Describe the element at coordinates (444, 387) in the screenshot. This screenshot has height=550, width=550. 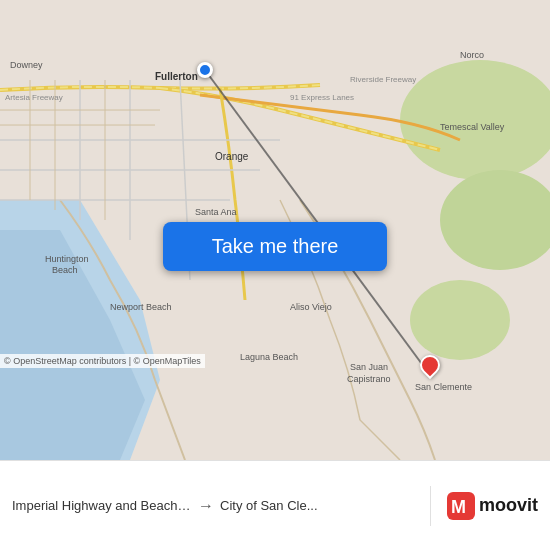
I see `svg-text: San Clemente` at that location.